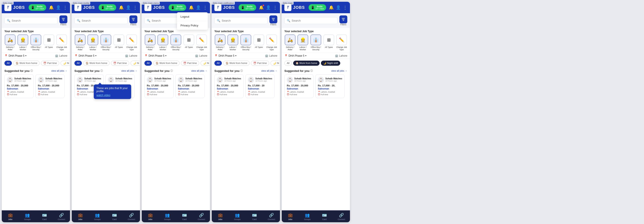 This screenshot has height=224, width=644. I want to click on tooltip-watch-video-link: watch video, so click(112, 95).